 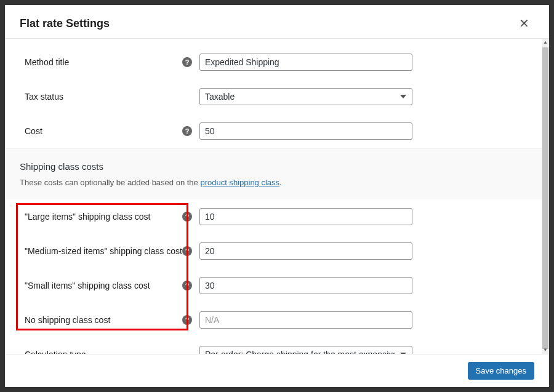 I want to click on label-cost: Cost, so click(x=31, y=131).